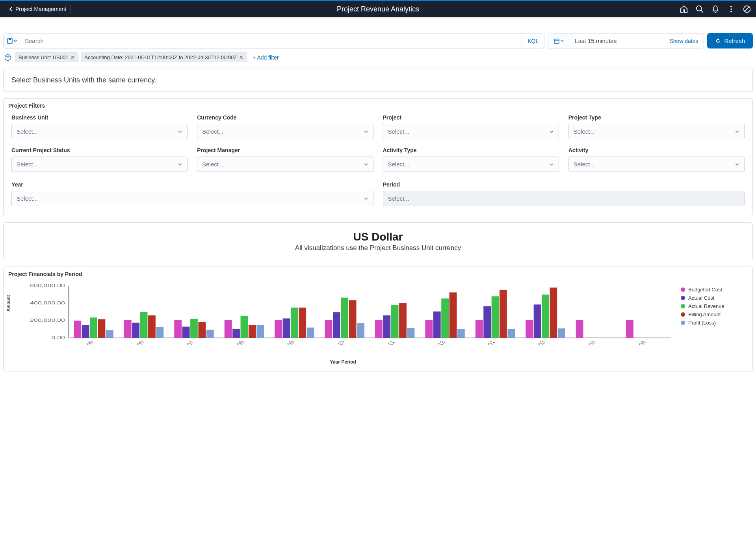 The image size is (756, 554). I want to click on time-range-value: Last 15 minutes, so click(617, 41).